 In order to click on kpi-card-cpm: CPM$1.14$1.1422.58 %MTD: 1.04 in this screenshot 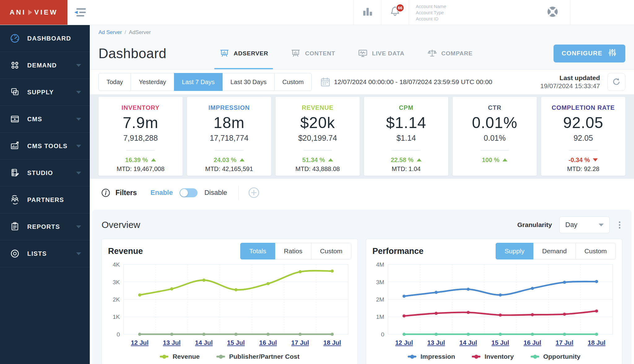, I will do `click(406, 136)`.